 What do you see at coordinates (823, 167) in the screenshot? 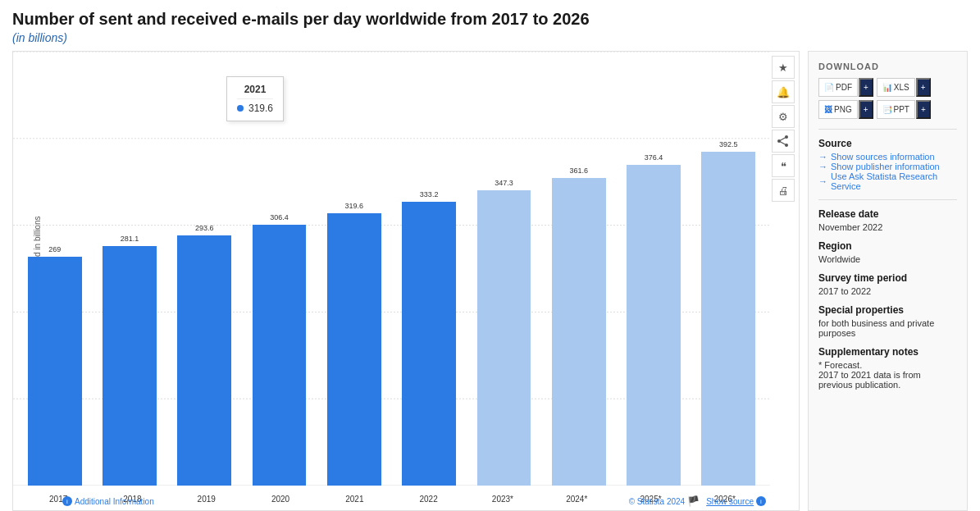
I see `arrow-icon-2: →` at bounding box center [823, 167].